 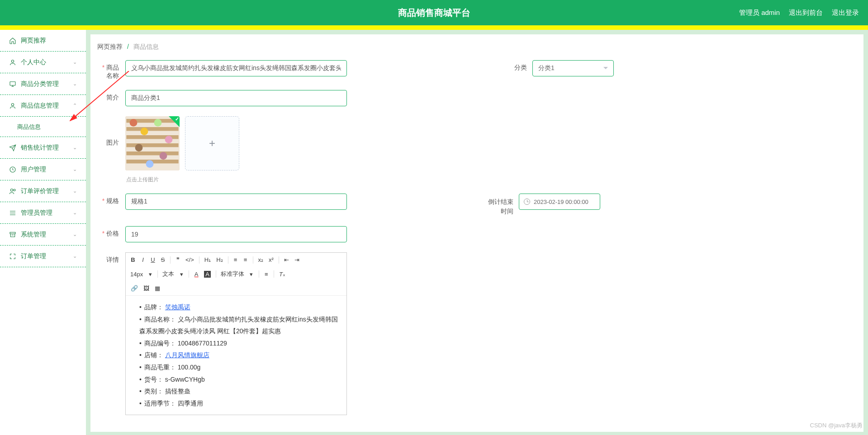 I want to click on h2-button: H₂, so click(x=219, y=260).